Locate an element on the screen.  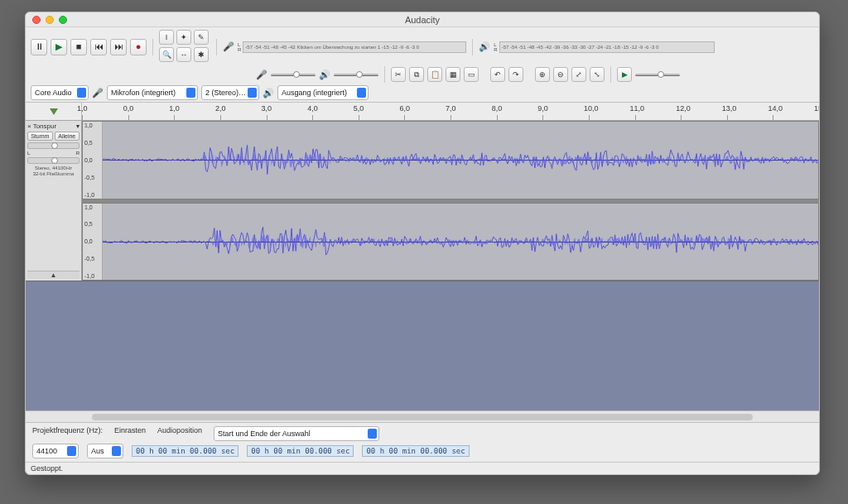
ibeam-icon: I is located at coordinates (167, 37).